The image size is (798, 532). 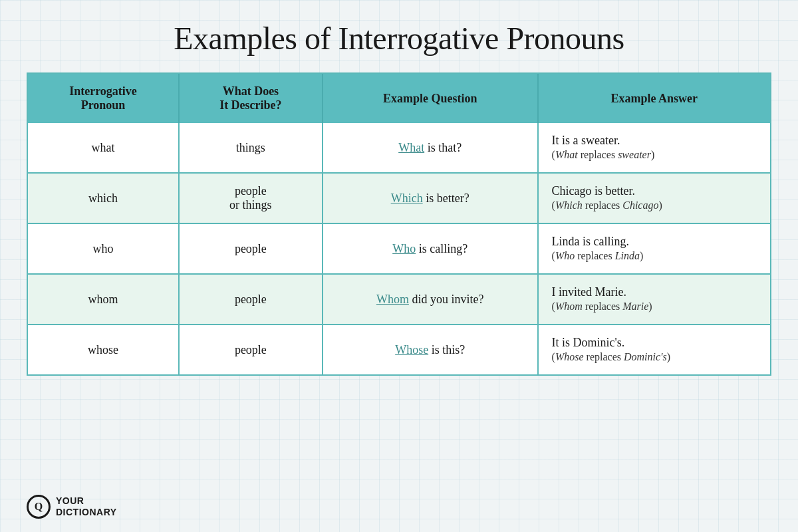 I want to click on answer-note: (Who replaces Linda), so click(x=598, y=255).